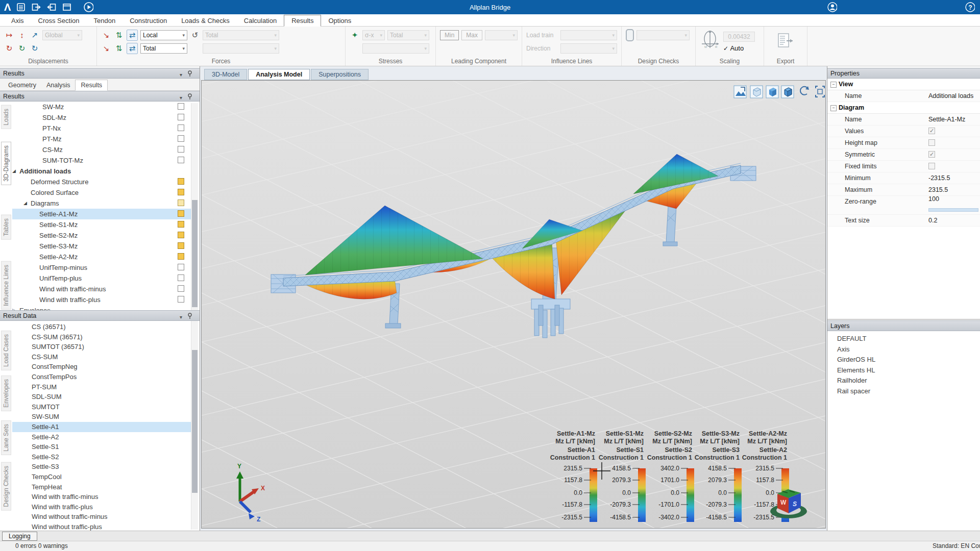  Describe the element at coordinates (102, 427) in the screenshot. I see `result-data-item-settle-a1: Settle-A1` at that location.